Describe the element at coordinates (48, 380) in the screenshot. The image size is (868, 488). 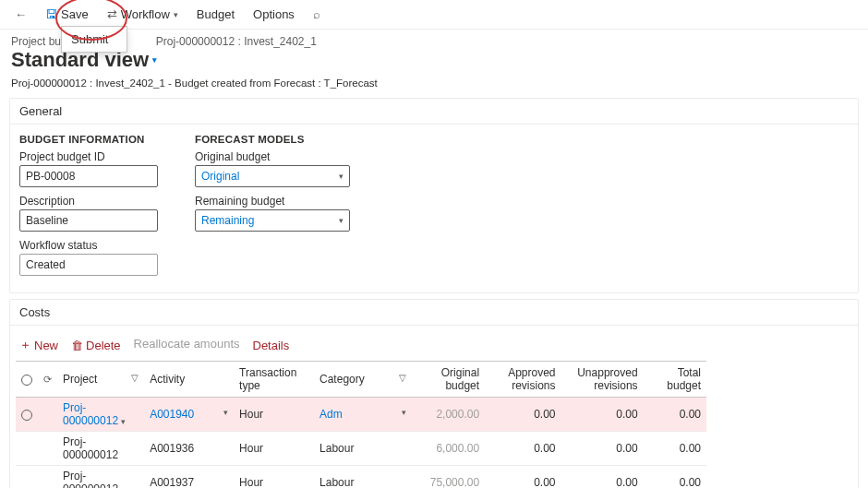
I see `col-refresh` at that location.